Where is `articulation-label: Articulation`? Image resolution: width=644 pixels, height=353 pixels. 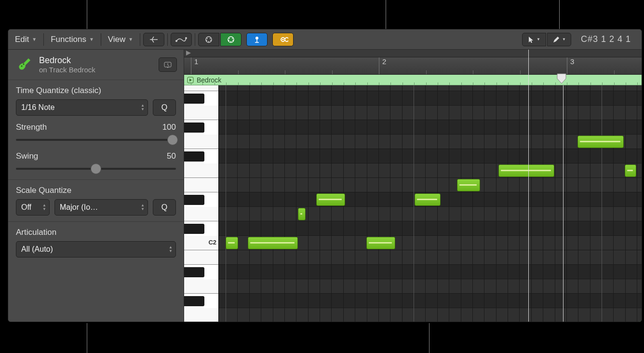
articulation-label: Articulation is located at coordinates (96, 232).